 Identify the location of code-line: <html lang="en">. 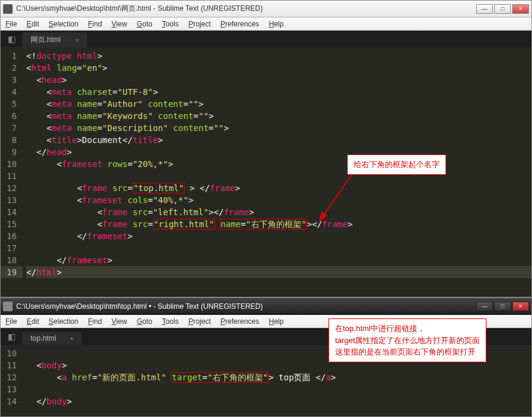
(279, 68).